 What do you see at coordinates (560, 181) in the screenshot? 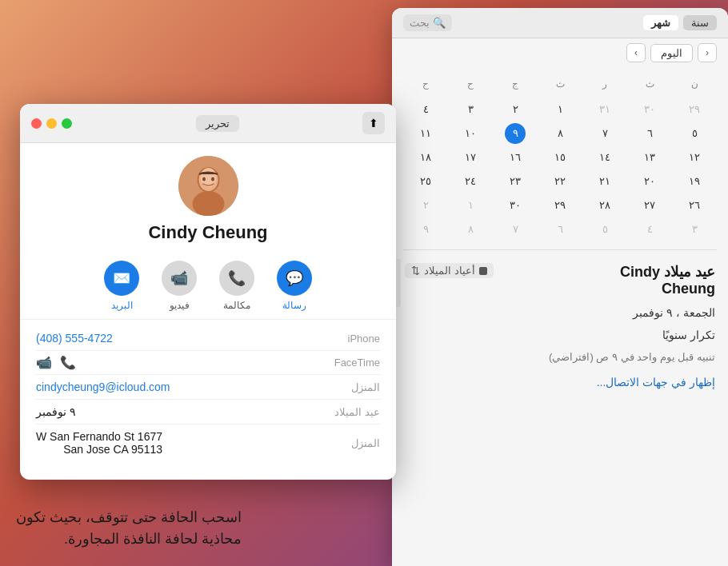
I see `cal-day: ٢٢` at bounding box center [560, 181].